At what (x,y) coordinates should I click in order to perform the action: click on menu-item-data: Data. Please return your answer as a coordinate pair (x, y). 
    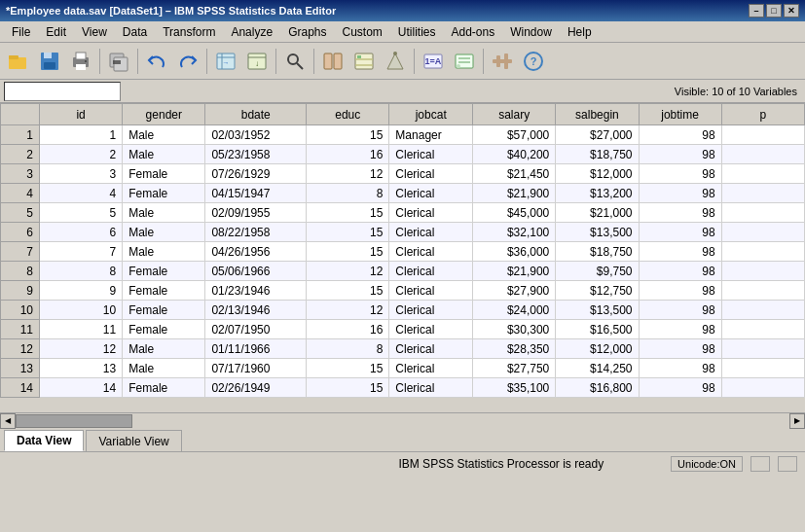
    Looking at the image, I should click on (134, 32).